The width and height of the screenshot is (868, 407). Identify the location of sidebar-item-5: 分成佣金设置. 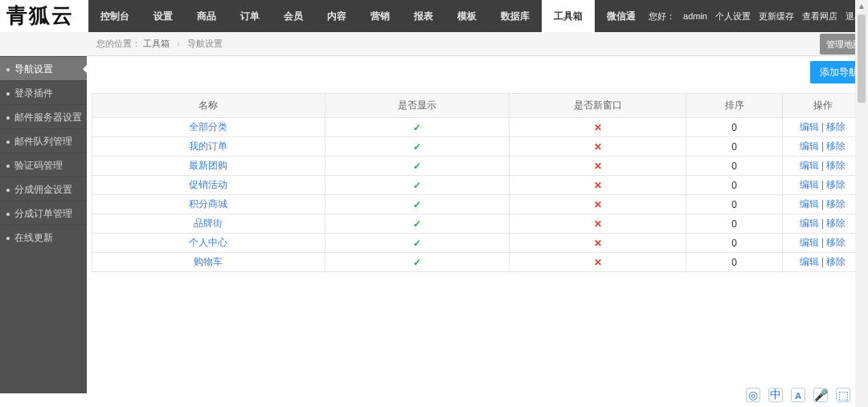
(43, 189).